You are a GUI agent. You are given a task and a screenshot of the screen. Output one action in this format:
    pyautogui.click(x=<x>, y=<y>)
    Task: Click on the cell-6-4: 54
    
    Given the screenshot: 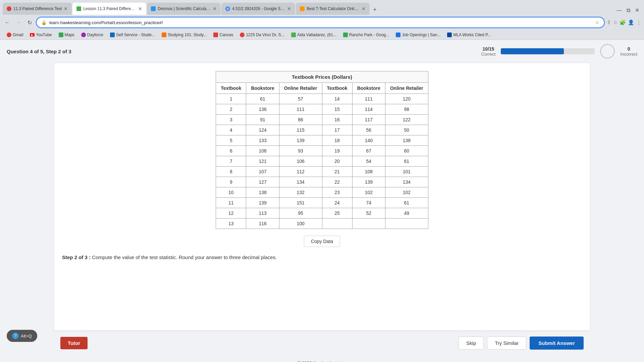 What is the action you would take?
    pyautogui.click(x=369, y=162)
    